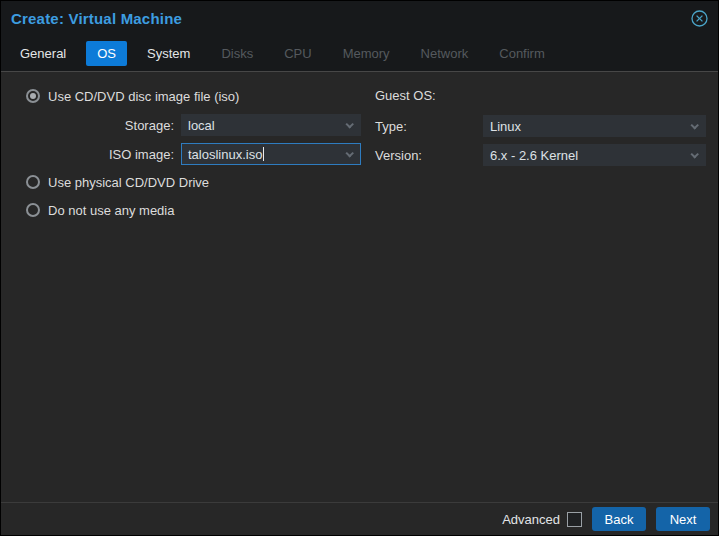  Describe the element at coordinates (168, 54) in the screenshot. I see `tab-system: System` at that location.